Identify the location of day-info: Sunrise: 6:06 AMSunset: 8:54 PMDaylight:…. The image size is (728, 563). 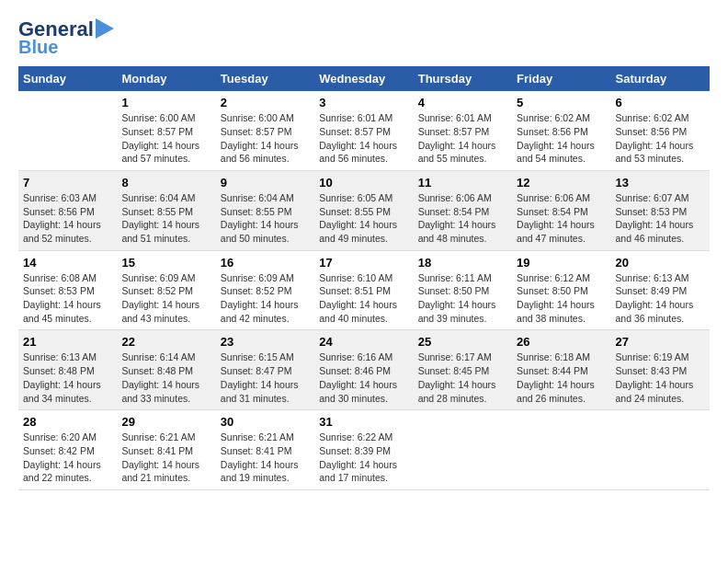
(463, 219).